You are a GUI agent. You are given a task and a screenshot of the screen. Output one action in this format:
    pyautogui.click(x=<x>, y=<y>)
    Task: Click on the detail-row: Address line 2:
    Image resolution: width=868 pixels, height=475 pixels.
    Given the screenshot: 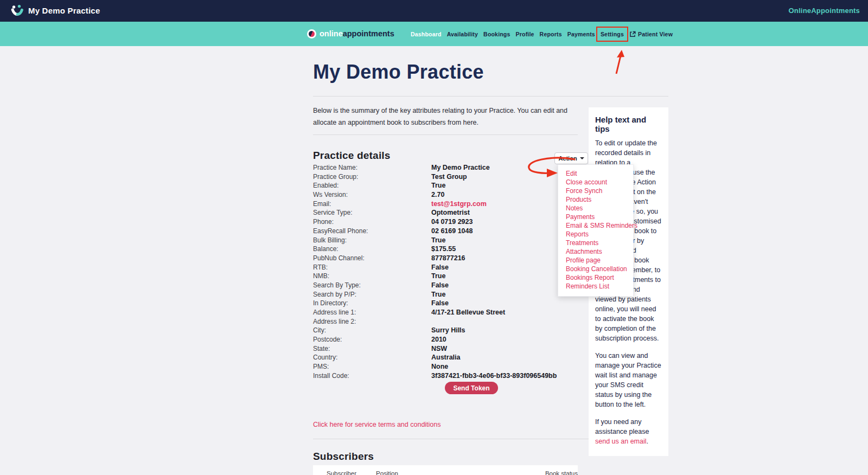 What is the action you would take?
    pyautogui.click(x=445, y=322)
    